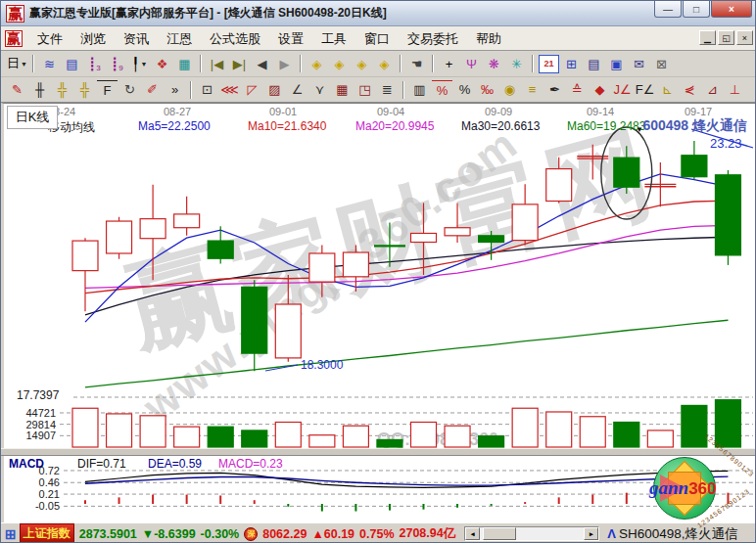  I want to click on calendar-icon: 21, so click(548, 65).